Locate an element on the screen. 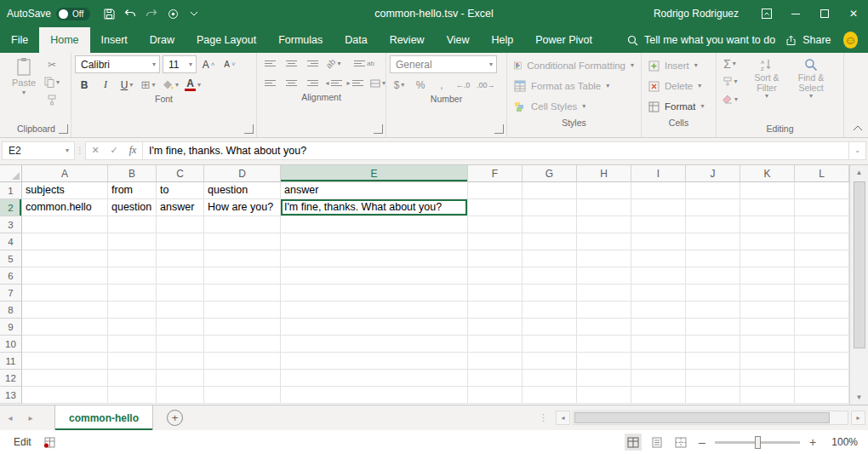  maximize-button is located at coordinates (825, 14).